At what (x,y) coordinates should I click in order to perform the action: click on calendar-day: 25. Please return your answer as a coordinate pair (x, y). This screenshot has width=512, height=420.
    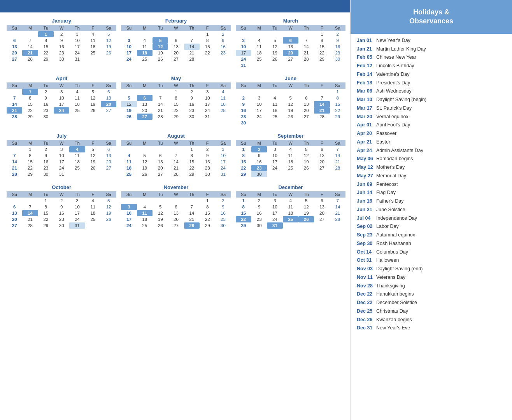
    Looking at the image, I should click on (93, 53).